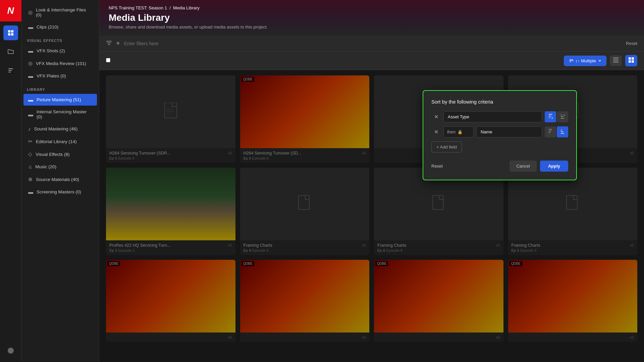 The image size is (644, 362). Describe the element at coordinates (60, 154) in the screenshot. I see `nav-item-visual-effects-lib: ◇ Visual Effects (8)` at that location.